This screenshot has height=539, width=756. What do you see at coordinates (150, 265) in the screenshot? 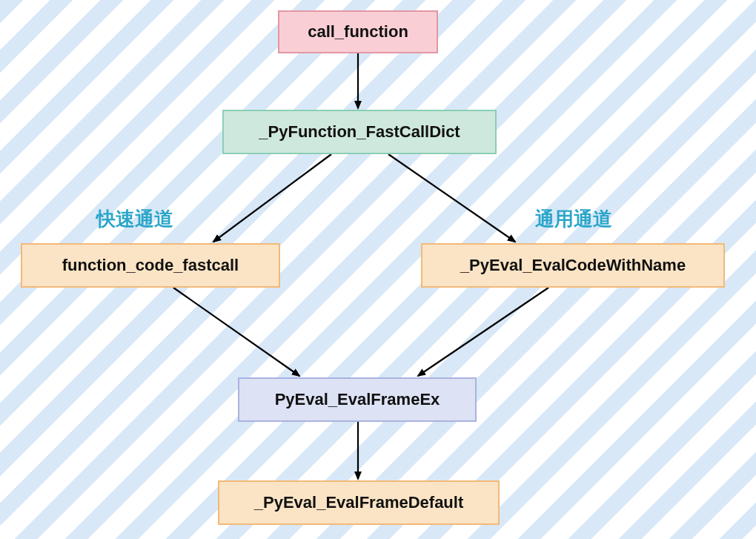
I see `node-function-code-fastcall: function_code_fastcall` at bounding box center [150, 265].